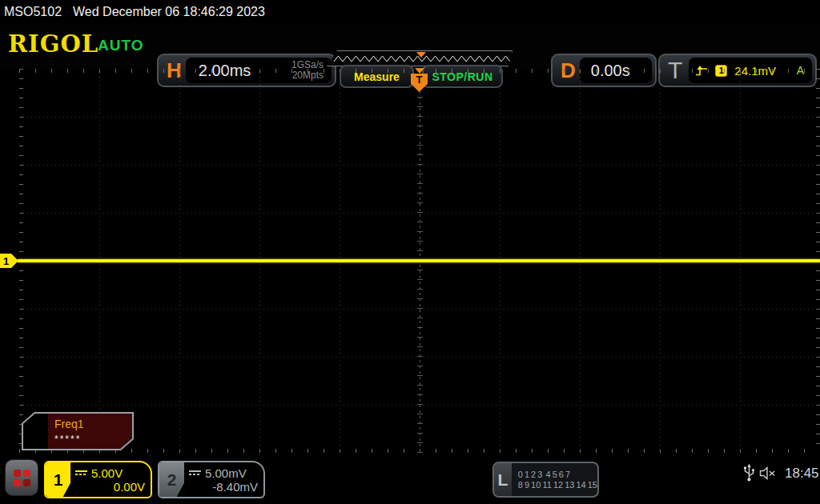  Describe the element at coordinates (171, 480) in the screenshot. I see `channel-2-number: 2` at that location.